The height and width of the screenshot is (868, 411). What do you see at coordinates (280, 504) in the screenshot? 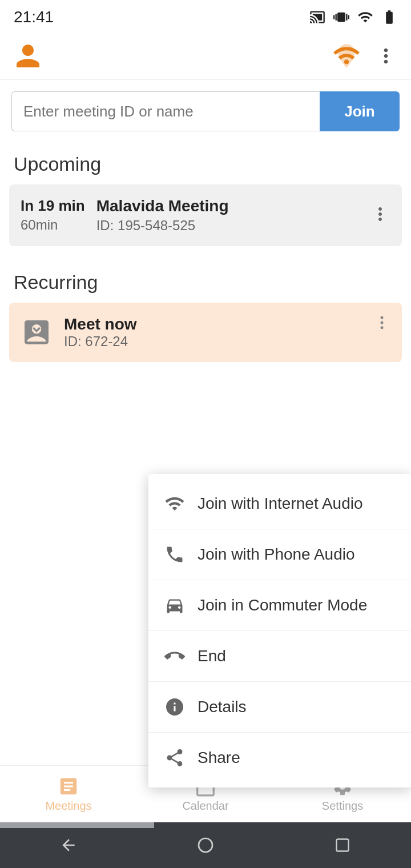
I see `internet-audio-label: Join with Internet Audio` at bounding box center [280, 504].